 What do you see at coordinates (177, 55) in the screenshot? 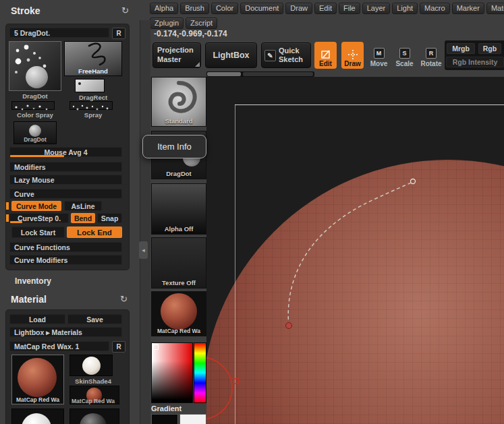
I see `projection-master-button: Projection Master` at bounding box center [177, 55].